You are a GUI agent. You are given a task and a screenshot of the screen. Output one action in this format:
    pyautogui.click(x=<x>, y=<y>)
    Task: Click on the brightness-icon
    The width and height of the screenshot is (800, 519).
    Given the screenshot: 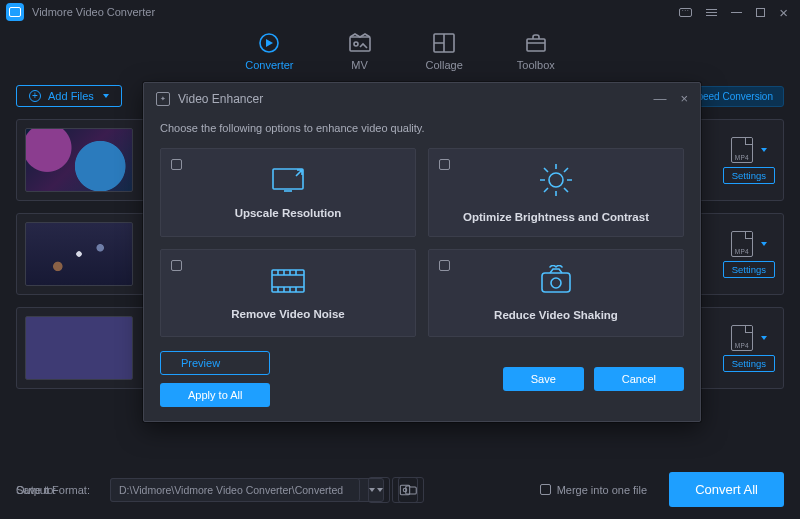 What is the action you would take?
    pyautogui.click(x=556, y=180)
    